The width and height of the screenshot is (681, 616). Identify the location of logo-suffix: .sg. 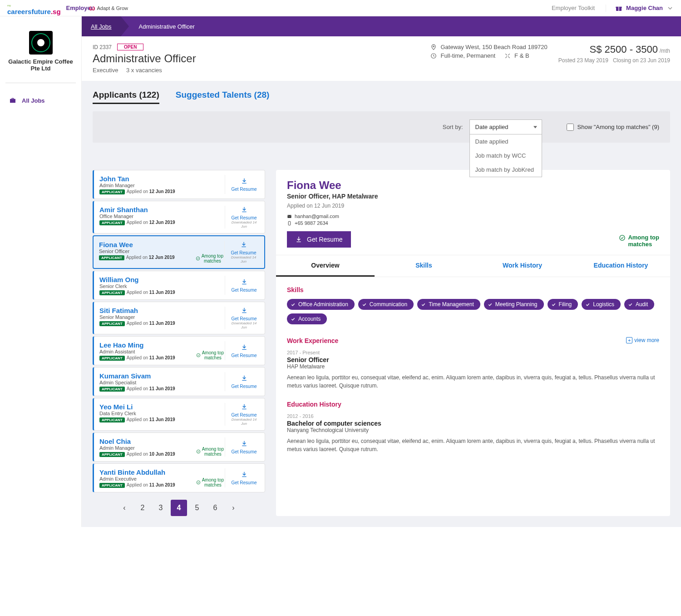
(56, 12).